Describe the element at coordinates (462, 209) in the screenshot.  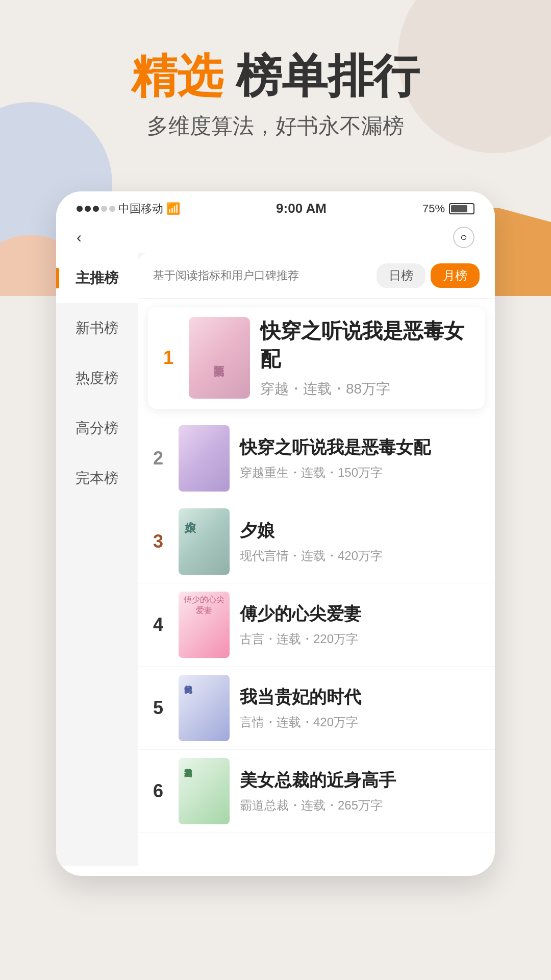
I see `battery-icon` at that location.